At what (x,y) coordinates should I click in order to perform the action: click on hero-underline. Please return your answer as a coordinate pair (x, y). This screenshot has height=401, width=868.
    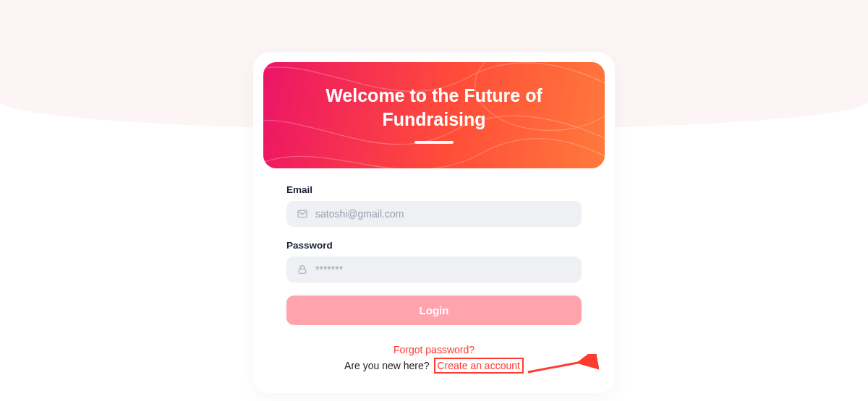
    Looking at the image, I should click on (434, 142).